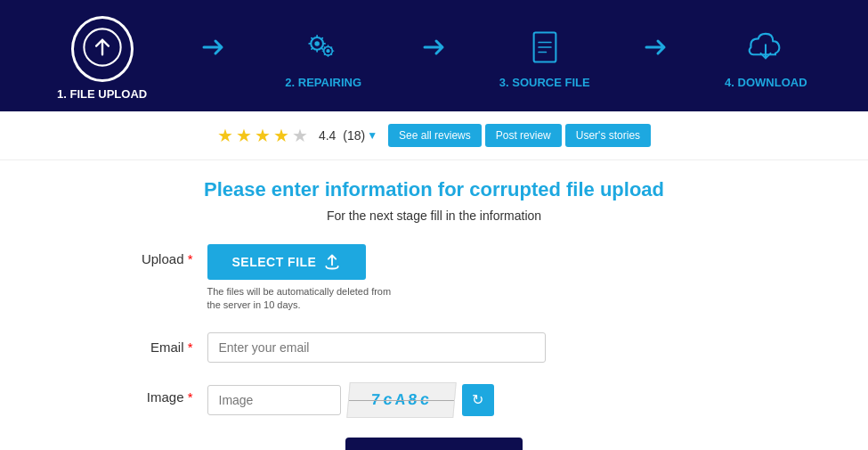 The image size is (868, 450). Describe the element at coordinates (102, 59) in the screenshot. I see `step-file-upload: 1. FILE UPLOAD` at that location.